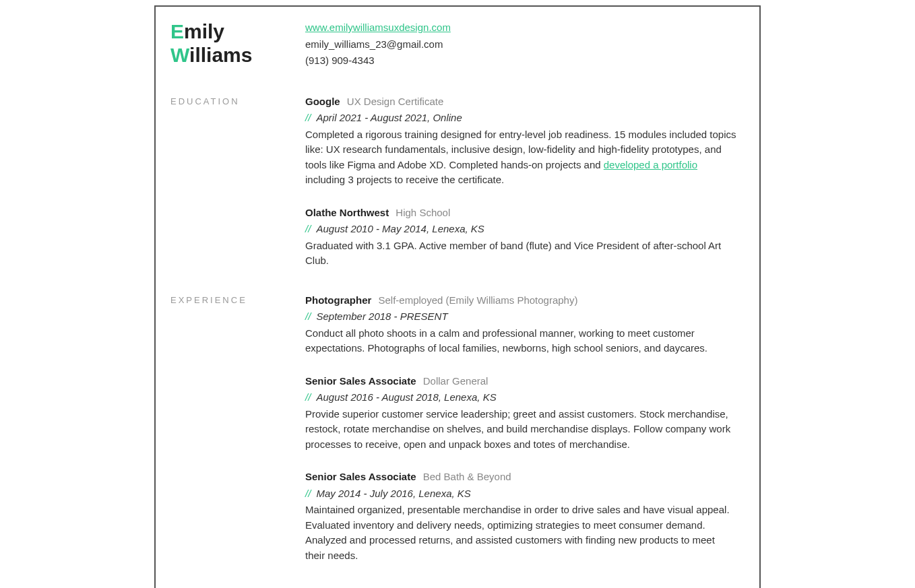  What do you see at coordinates (521, 381) in the screenshot?
I see `entry-heading: Senior Sales Associate Dollar General` at bounding box center [521, 381].